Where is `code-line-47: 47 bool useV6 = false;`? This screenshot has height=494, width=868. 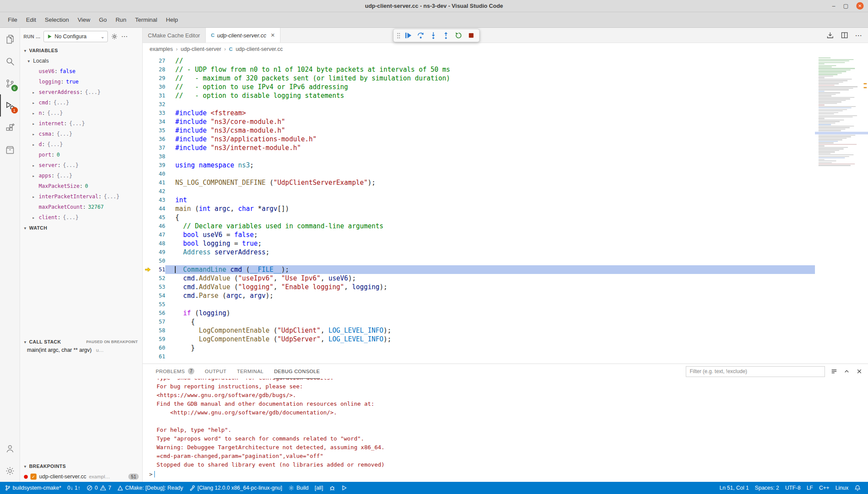 code-line-47: 47 bool useV6 = false; is located at coordinates (505, 235).